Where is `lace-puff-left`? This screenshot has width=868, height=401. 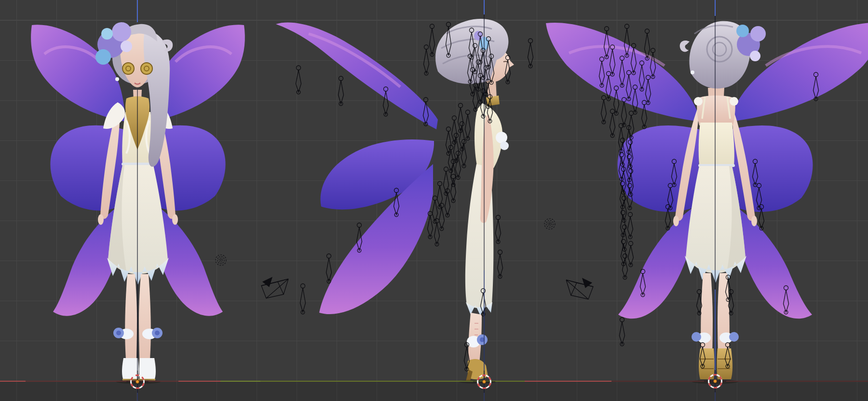 lace-puff-left is located at coordinates (698, 101).